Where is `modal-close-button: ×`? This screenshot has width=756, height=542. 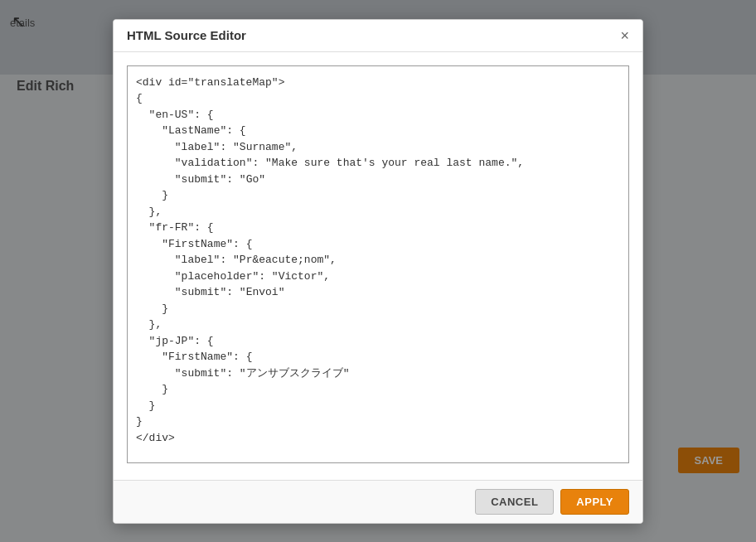
modal-close-button: × is located at coordinates (625, 36).